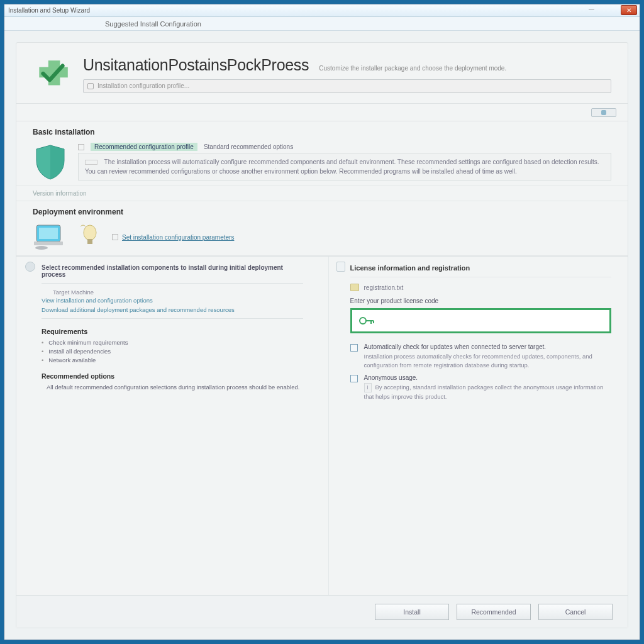  I want to click on menu-item: Suggested Install Configuration, so click(153, 24).